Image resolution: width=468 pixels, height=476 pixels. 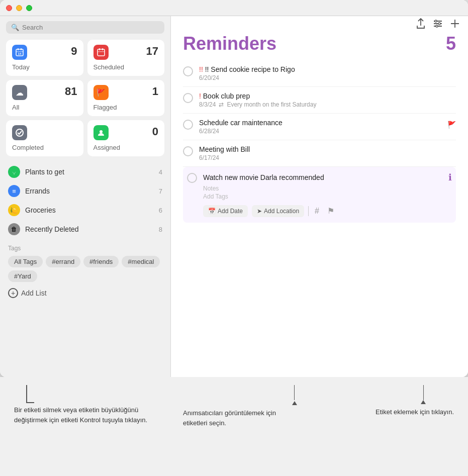 I want to click on smart-card-flagged: 🚩 1 Flagged, so click(x=126, y=98).